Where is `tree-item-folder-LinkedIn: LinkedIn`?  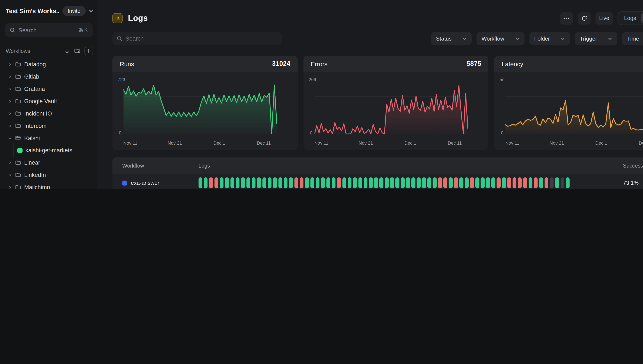 tree-item-folder-LinkedIn: LinkedIn is located at coordinates (49, 175).